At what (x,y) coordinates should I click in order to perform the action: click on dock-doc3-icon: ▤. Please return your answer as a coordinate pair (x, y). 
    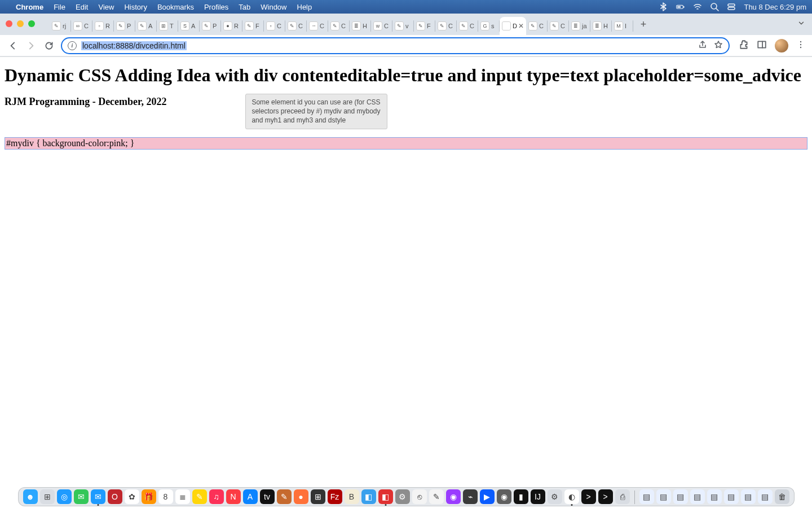
    Looking at the image, I should click on (681, 497).